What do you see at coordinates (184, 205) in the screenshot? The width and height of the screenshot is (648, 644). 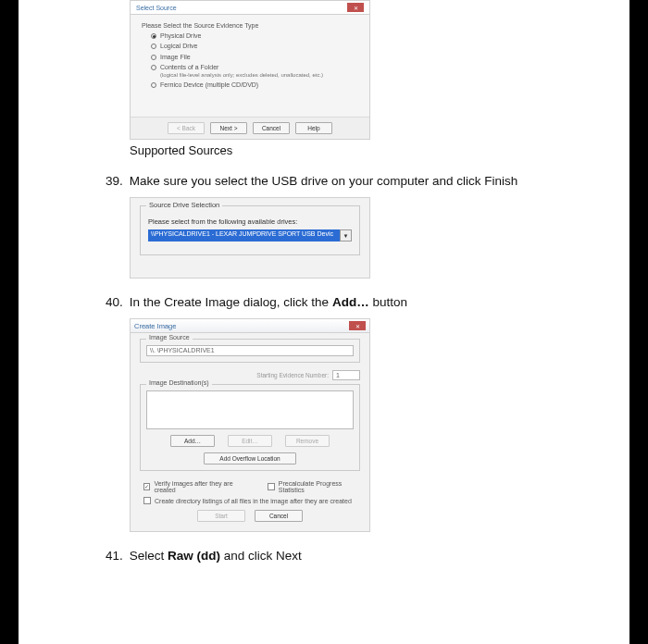 I see `group-legend: Source Drive Selection` at bounding box center [184, 205].